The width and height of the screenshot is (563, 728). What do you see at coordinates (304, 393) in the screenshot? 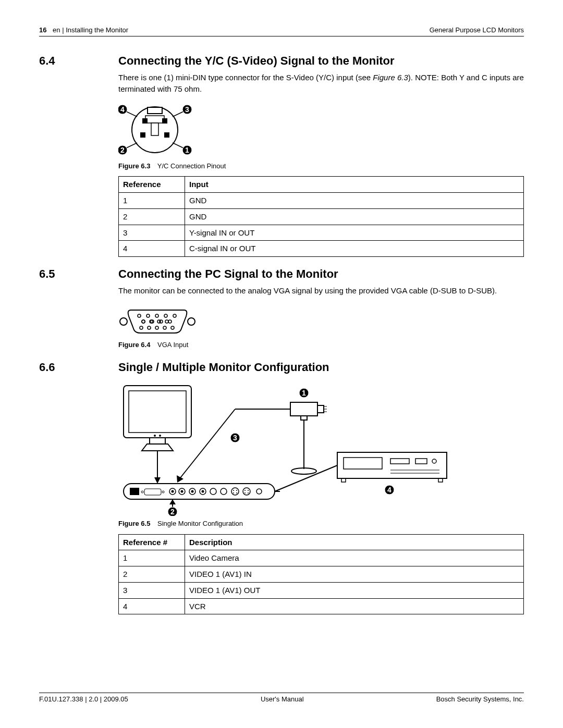
I see `svg-text: 1` at bounding box center [304, 393].